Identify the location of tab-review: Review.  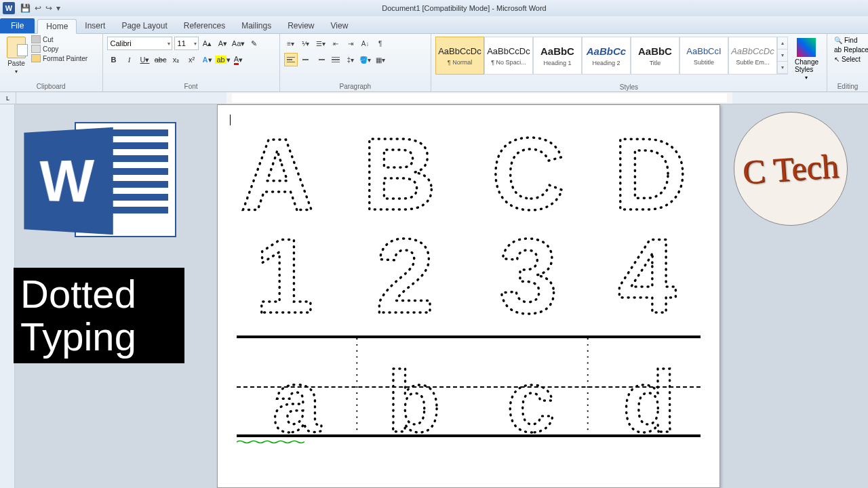
(301, 26).